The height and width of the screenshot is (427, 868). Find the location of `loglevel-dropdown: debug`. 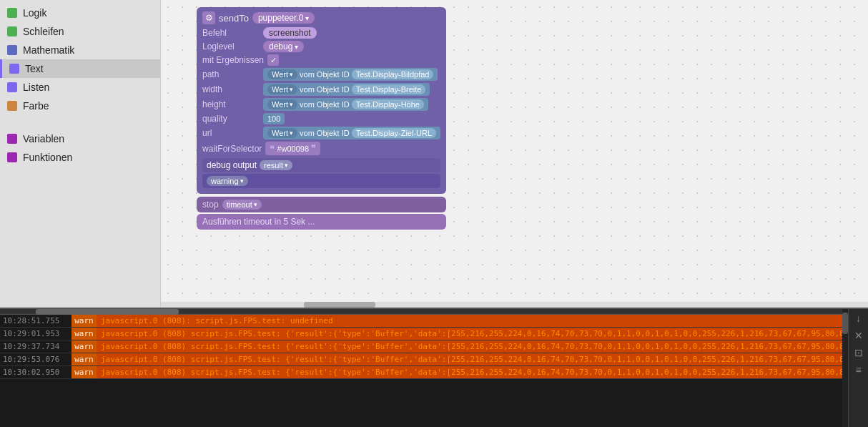

loglevel-dropdown: debug is located at coordinates (283, 46).